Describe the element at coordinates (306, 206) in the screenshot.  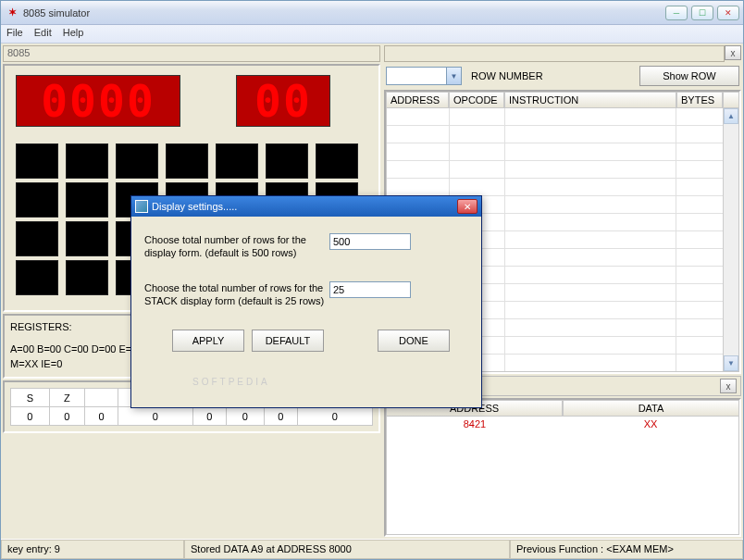
I see `dialog-titlebar: Display settings..... ✕` at that location.